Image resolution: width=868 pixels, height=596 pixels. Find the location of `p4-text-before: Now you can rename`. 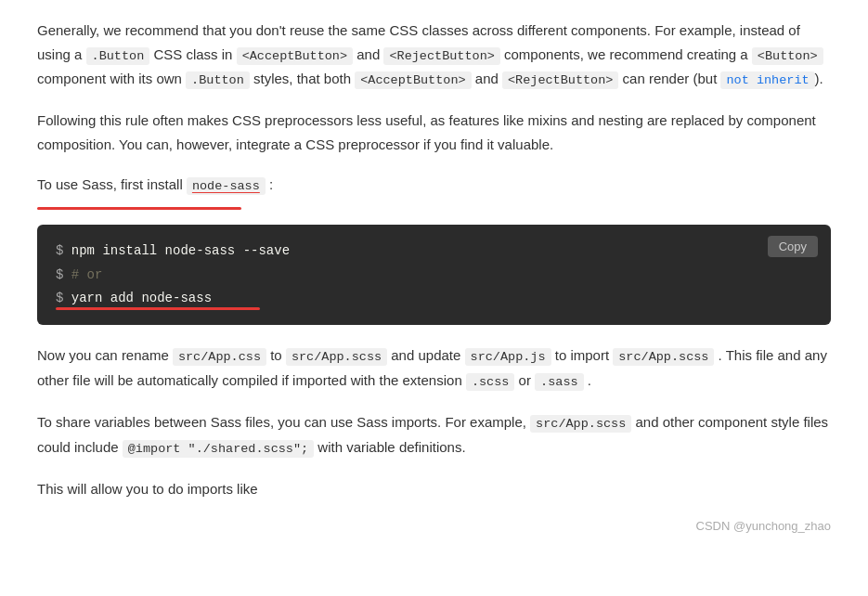

p4-text-before: Now you can rename is located at coordinates (105, 355).